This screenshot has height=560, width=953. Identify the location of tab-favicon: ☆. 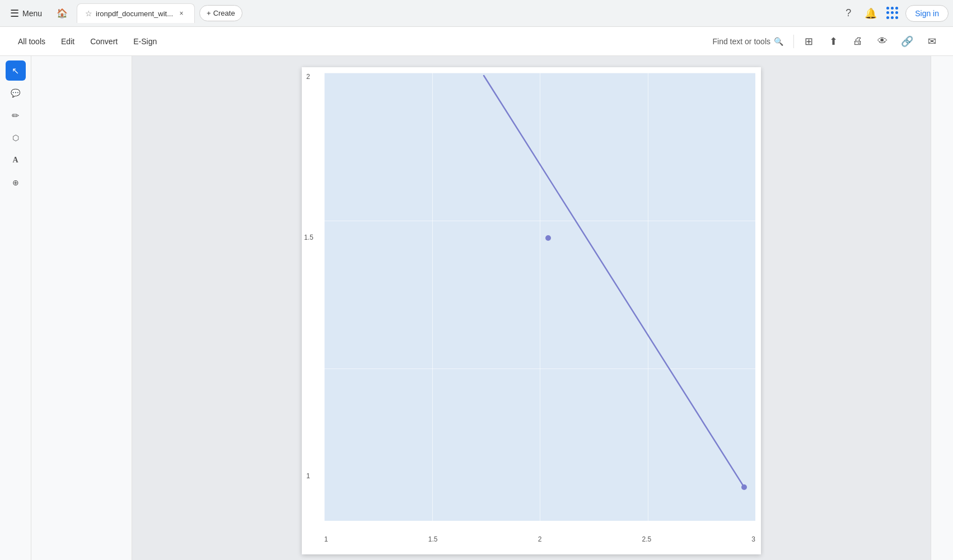
(88, 13).